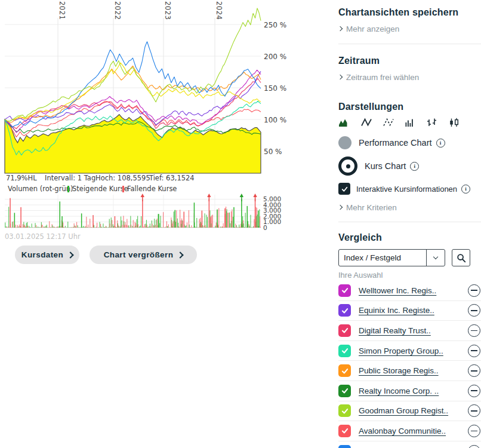  What do you see at coordinates (43, 237) in the screenshot?
I see `chart-timestamp: 03.01.2025 12:17 Uhr` at bounding box center [43, 237].